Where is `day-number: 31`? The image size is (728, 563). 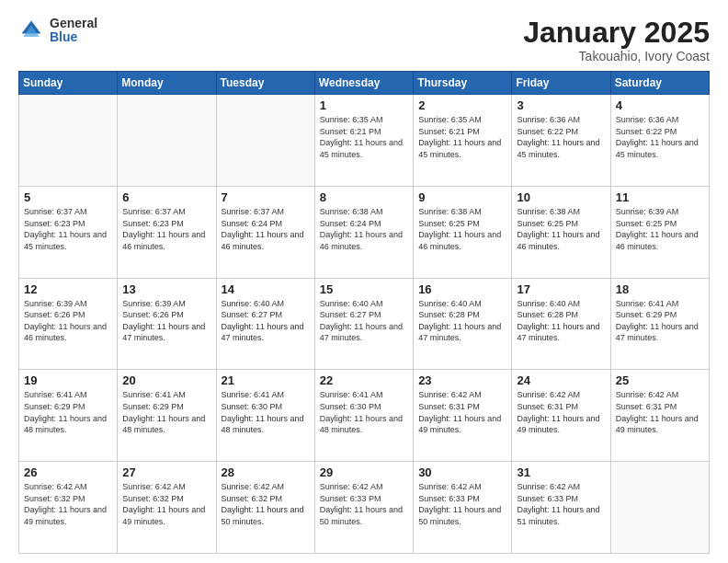
day-number: 31 is located at coordinates (561, 473).